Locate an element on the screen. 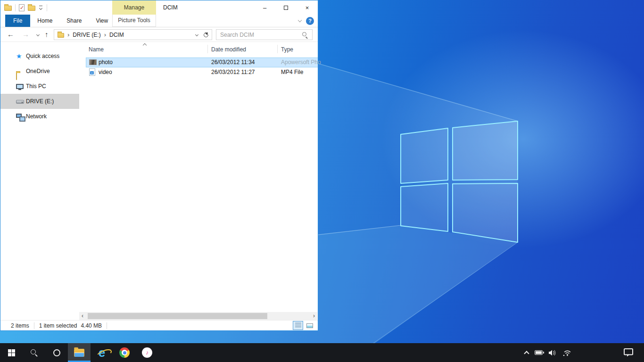 The height and width of the screenshot is (362, 644). file-type: MP4 File is located at coordinates (292, 73).